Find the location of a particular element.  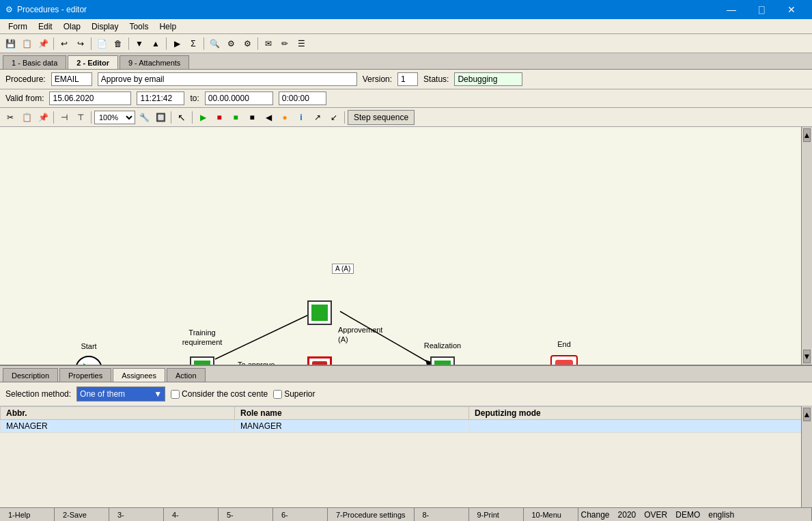

procedure-status is located at coordinates (488, 79).